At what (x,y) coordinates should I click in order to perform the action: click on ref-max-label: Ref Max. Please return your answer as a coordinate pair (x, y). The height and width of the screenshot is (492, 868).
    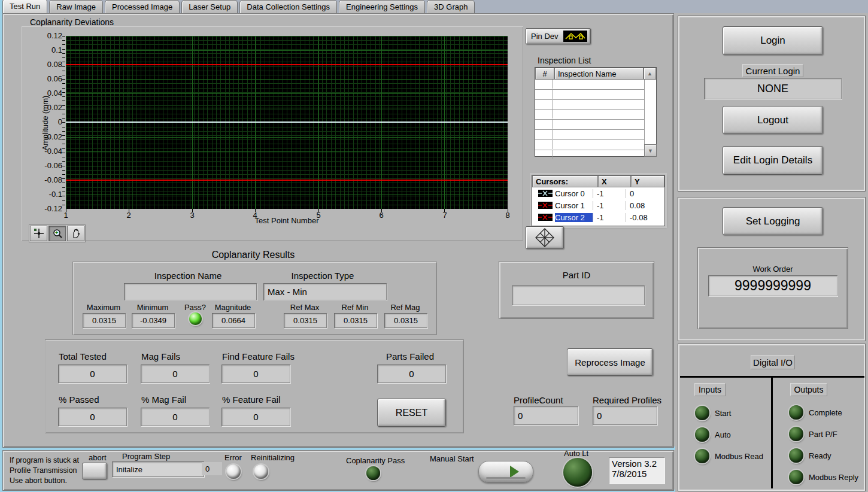
    Looking at the image, I should click on (305, 308).